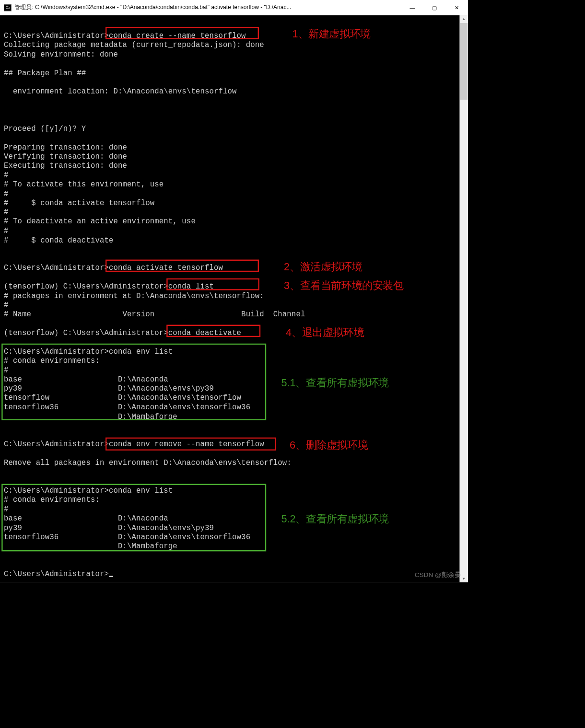  What do you see at coordinates (412, 8) in the screenshot?
I see `minimize-button: —` at bounding box center [412, 8].